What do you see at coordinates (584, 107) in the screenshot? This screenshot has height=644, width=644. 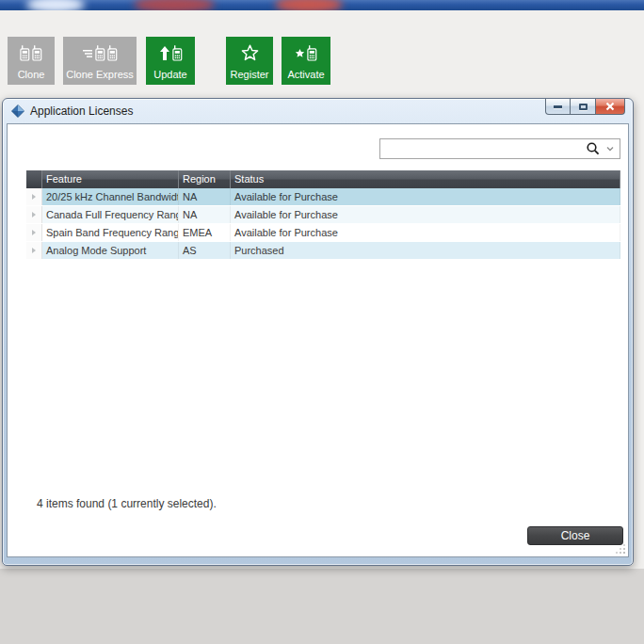 I see `maximize-button` at bounding box center [584, 107].